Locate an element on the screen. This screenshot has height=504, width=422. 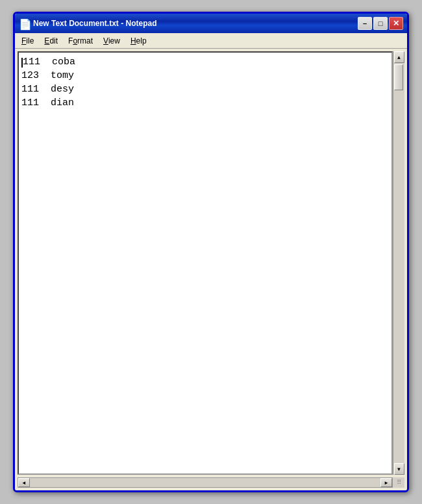
scroll-right-button: ► is located at coordinates (386, 483).